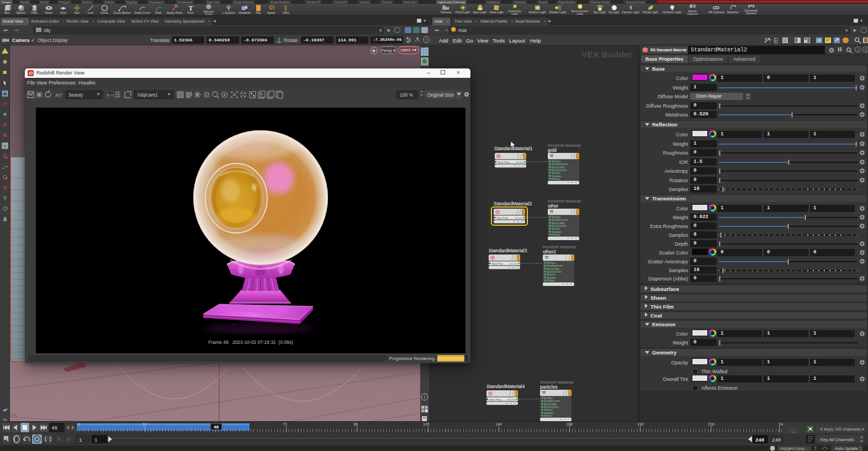 Image resolution: width=868 pixels, height=451 pixels. I want to click on svg-text: other, so click(553, 206).